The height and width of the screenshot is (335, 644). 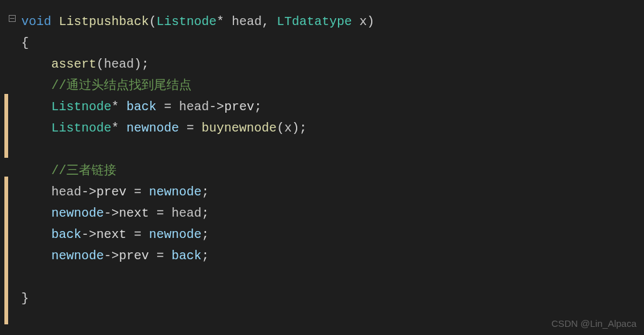 I want to click on param: head, so click(x=247, y=21).